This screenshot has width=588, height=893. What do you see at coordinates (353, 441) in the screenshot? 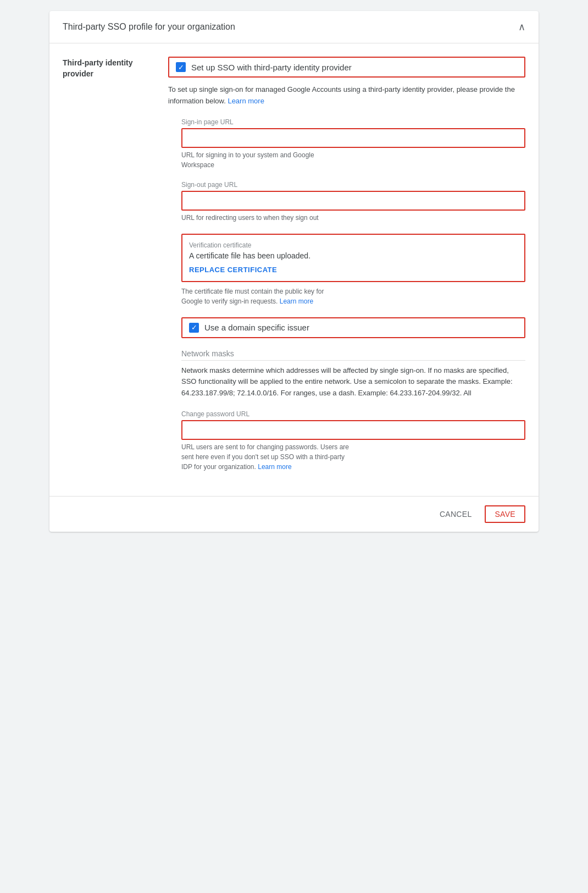
I see `change-password-url-group: Change password URL URL users are sent t…` at bounding box center [353, 441].